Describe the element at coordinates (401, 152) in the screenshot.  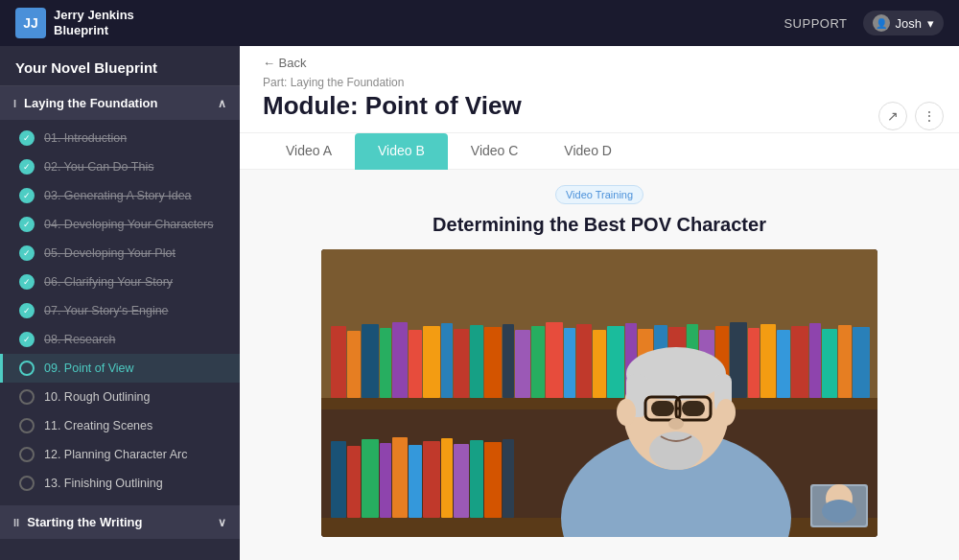
I see `tab-1: Video B` at that location.